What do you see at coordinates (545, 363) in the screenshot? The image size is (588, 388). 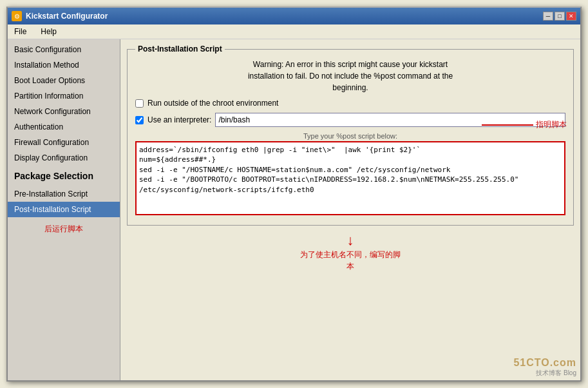 I see `watermark-main: 51CTO.com` at bounding box center [545, 363].